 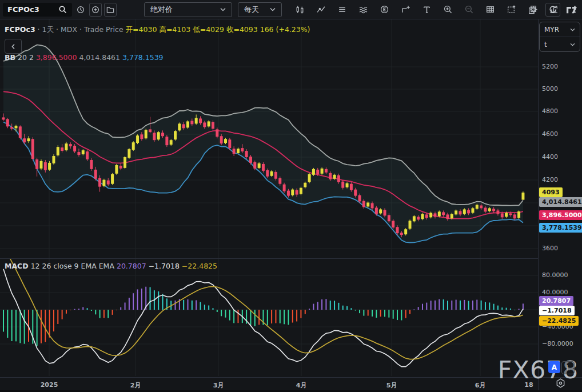 I want to click on undo-button, so click(x=553, y=10).